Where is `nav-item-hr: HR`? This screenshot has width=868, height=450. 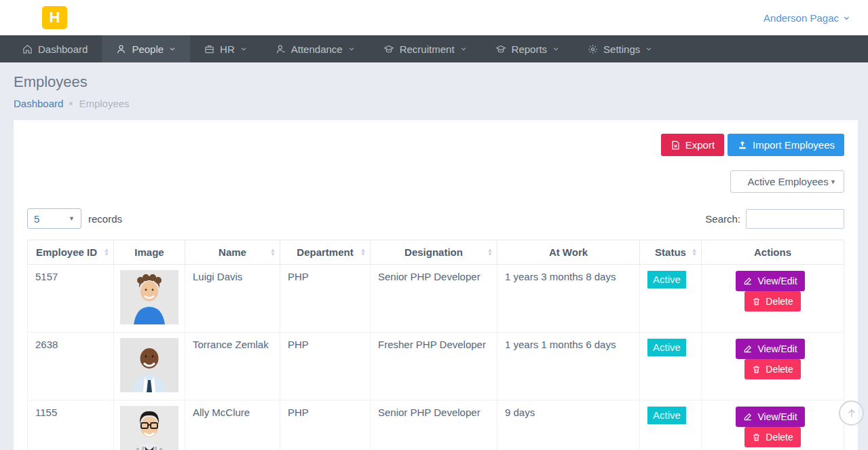
nav-item-hr: HR is located at coordinates (225, 49).